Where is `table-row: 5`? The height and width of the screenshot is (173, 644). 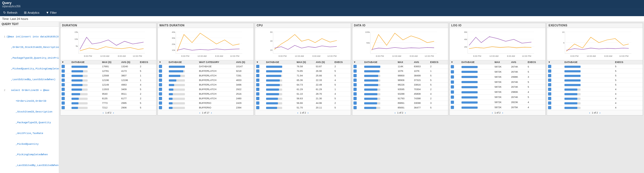 table-row: 5 is located at coordinates (595, 80).